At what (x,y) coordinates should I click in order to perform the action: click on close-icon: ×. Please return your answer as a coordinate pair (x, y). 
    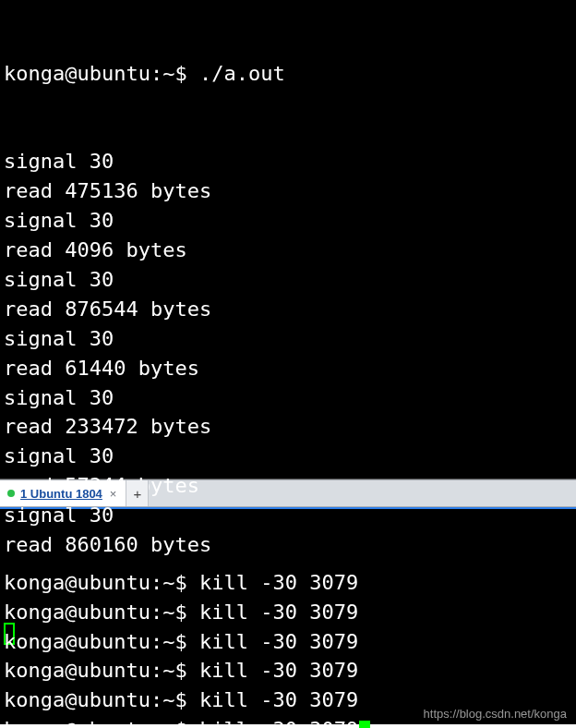
    Looking at the image, I should click on (114, 493).